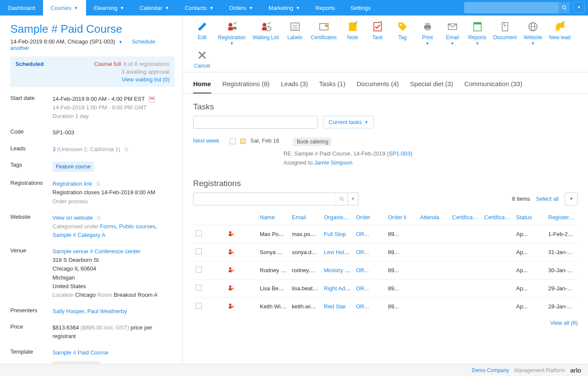 This screenshot has width=588, height=376. Describe the element at coordinates (428, 33) in the screenshot. I see `toolbar-print-button: Print▼` at that location.